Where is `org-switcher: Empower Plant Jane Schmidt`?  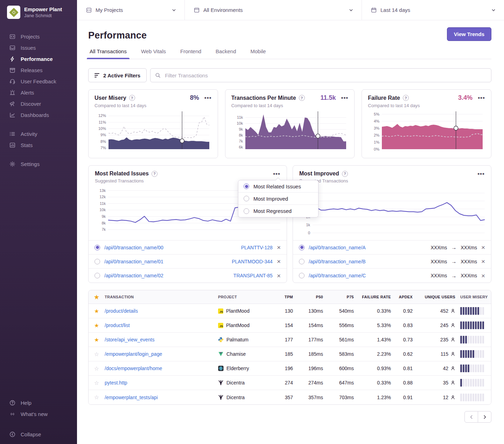
org-switcher: Empower Plant Jane Schmidt is located at coordinates (38, 12).